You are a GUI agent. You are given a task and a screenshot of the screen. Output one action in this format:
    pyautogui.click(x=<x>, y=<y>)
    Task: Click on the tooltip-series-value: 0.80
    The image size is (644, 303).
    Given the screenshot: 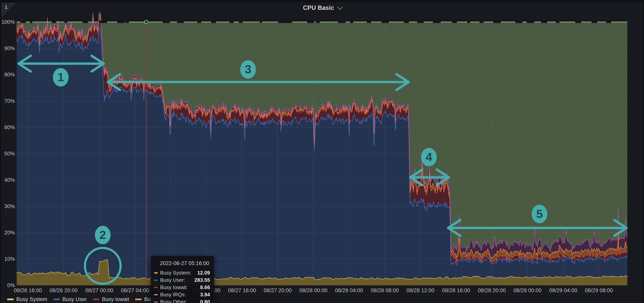 What is the action you would take?
    pyautogui.click(x=205, y=301)
    